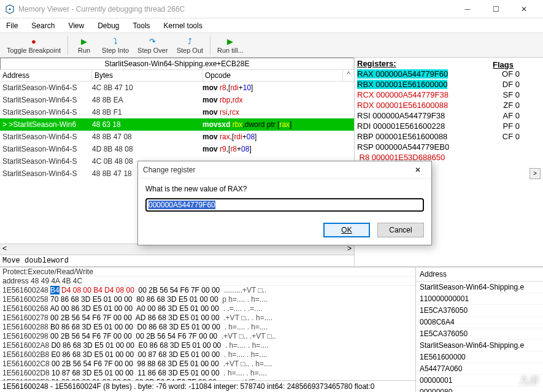 The image size is (543, 392). Describe the element at coordinates (480, 380) in the screenshot. I see `address-list-item: 00000001` at that location.